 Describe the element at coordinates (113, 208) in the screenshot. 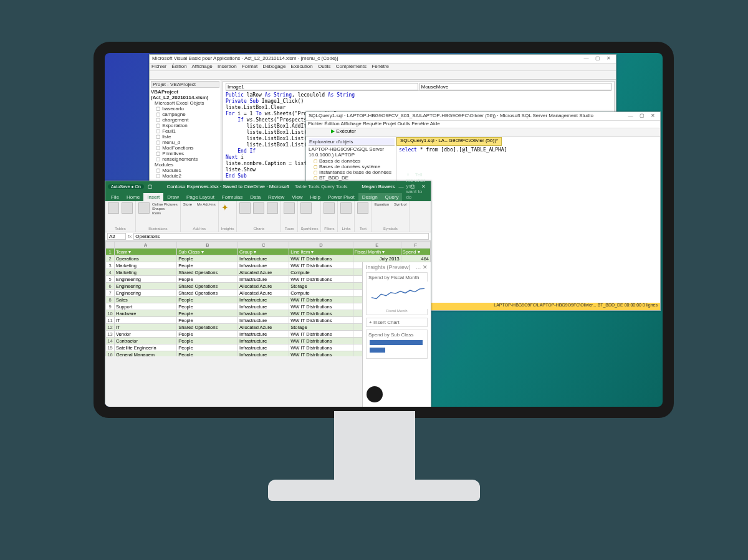

I see `pivottable-icon` at that location.